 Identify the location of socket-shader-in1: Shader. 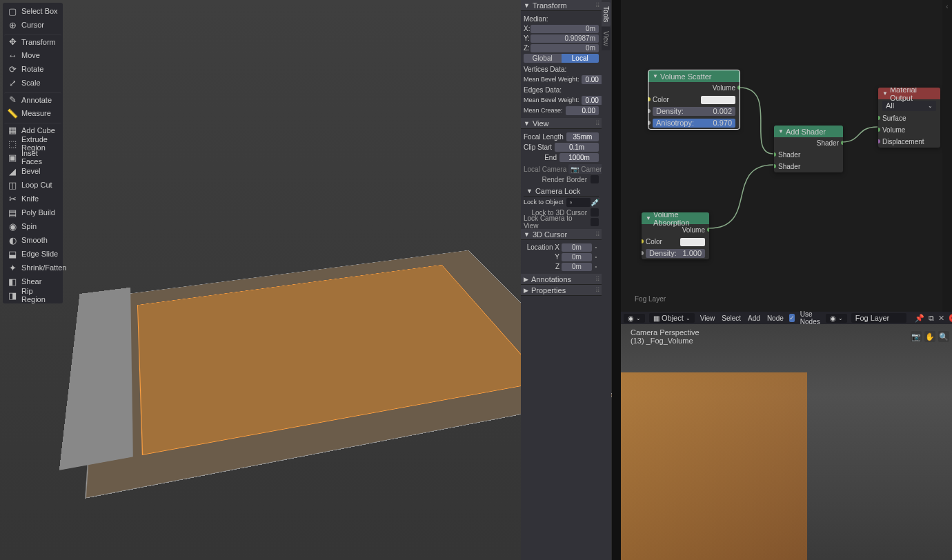
(789, 154).